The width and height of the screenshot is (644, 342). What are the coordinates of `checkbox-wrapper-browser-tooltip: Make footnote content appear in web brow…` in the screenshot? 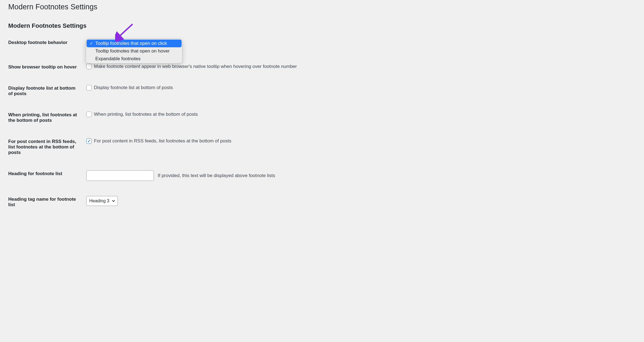 It's located at (191, 67).